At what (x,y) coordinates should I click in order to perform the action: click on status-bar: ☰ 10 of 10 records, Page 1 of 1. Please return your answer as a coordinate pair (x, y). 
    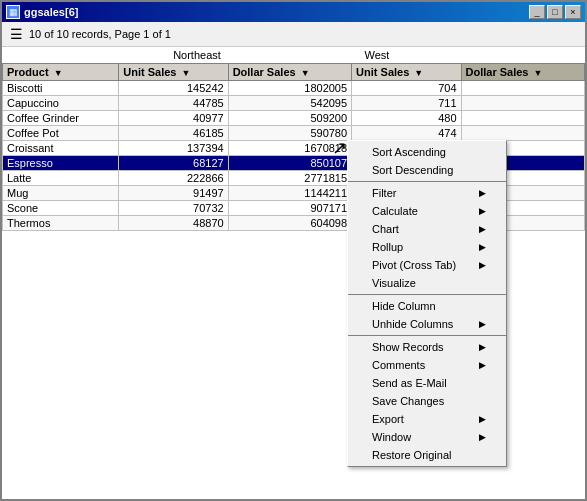
    Looking at the image, I should click on (294, 34).